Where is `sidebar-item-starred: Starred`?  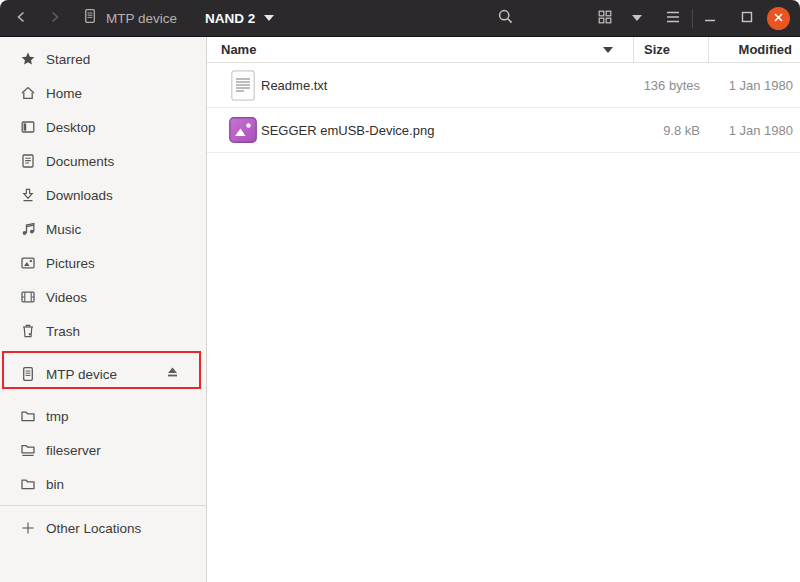 sidebar-item-starred: Starred is located at coordinates (103, 59).